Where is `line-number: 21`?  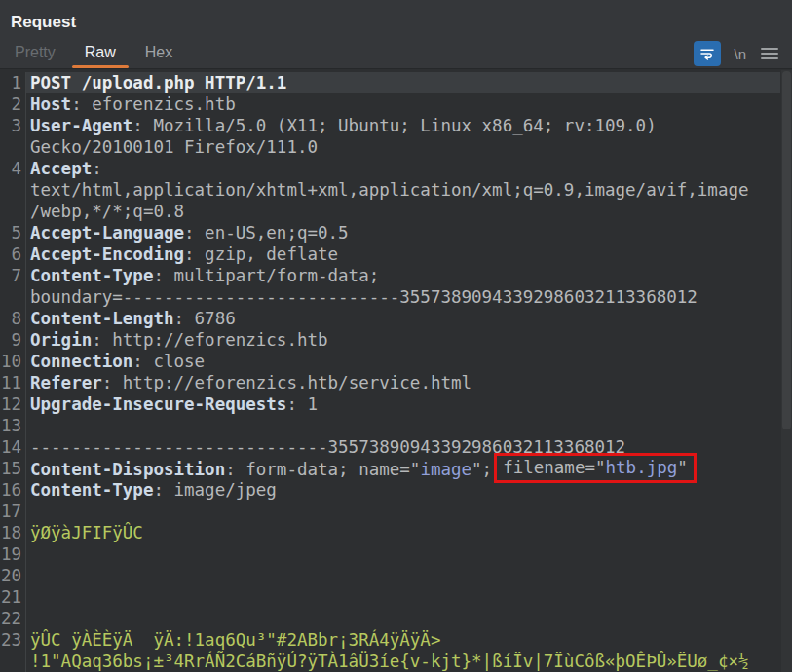 line-number: 21 is located at coordinates (14, 597).